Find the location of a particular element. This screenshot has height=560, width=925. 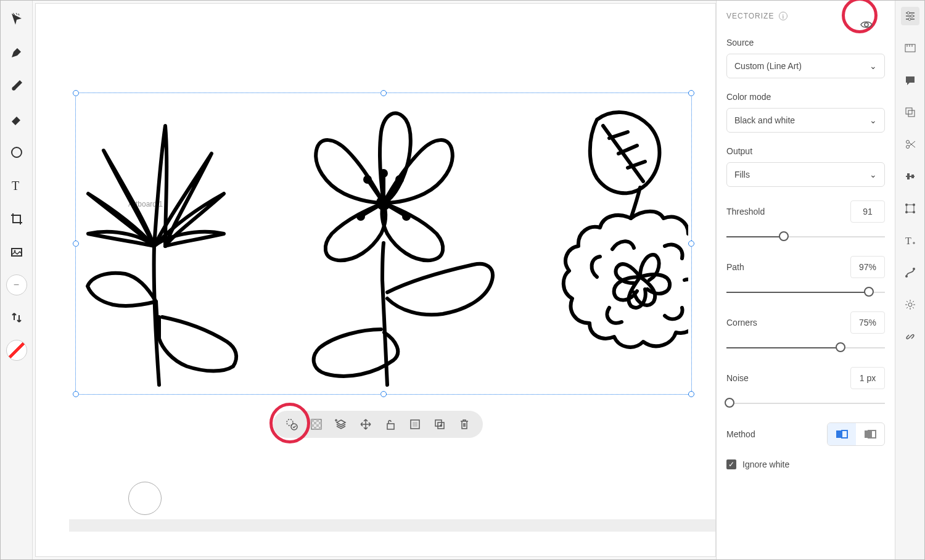

source-label: Source is located at coordinates (805, 43).